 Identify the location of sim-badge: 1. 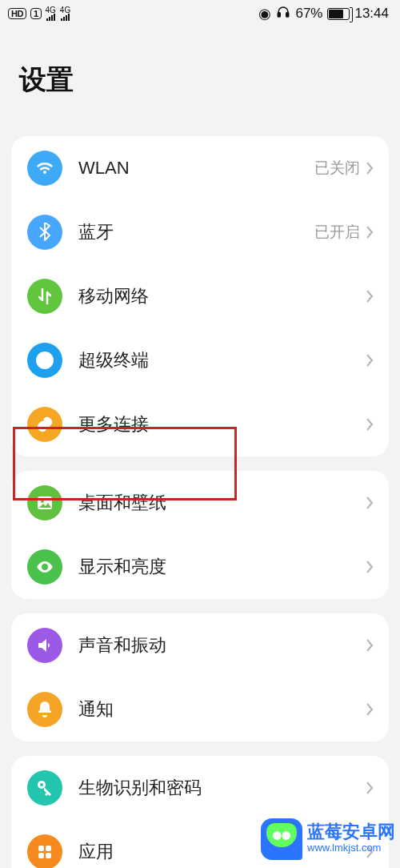
(36, 14).